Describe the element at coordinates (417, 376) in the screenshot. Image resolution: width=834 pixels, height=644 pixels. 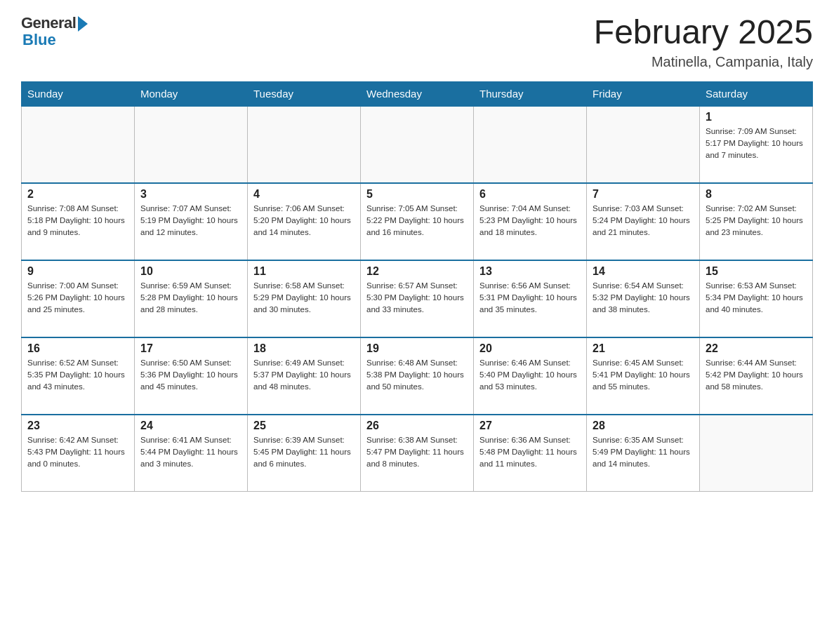
I see `calendar-day-cell: 19Sunrise: 6:48 AM Sunset: 5:38 PM Dayli…` at that location.